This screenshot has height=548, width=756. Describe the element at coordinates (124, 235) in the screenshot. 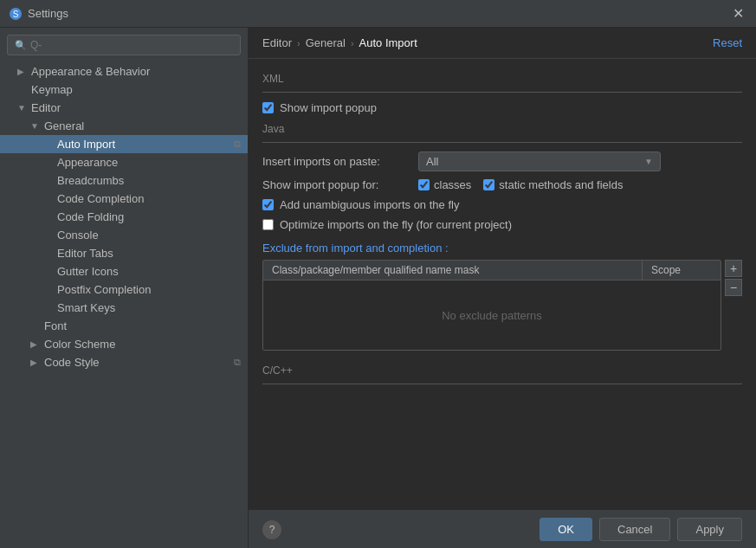

I see `sidebar-item-console: Console` at that location.